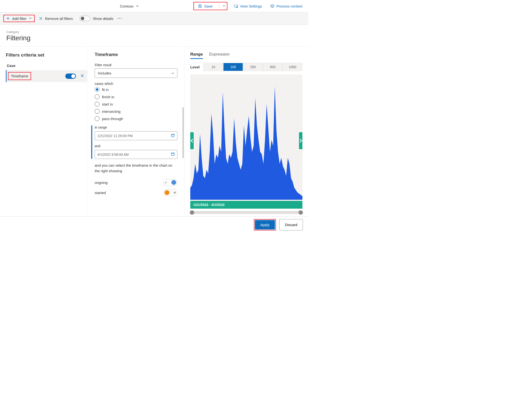 The image size is (532, 401). I want to click on tab-expression: Expression, so click(219, 55).